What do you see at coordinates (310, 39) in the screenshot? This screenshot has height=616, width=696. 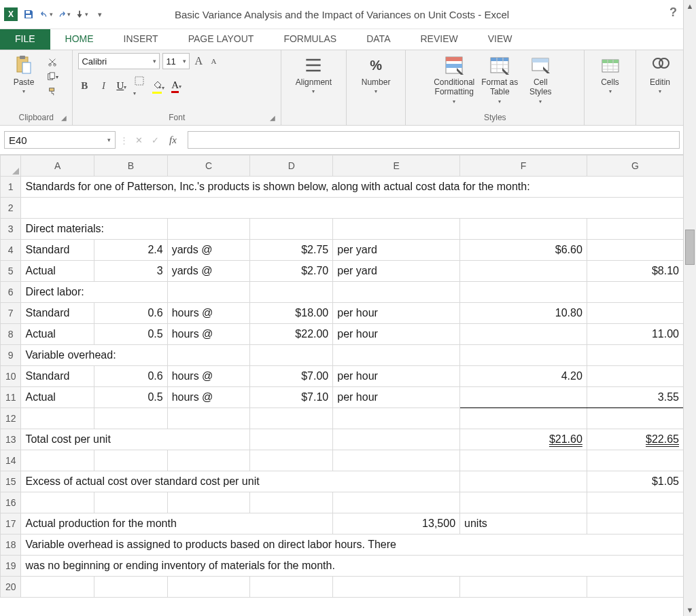 I see `tab-formulas: FORMULAS` at bounding box center [310, 39].